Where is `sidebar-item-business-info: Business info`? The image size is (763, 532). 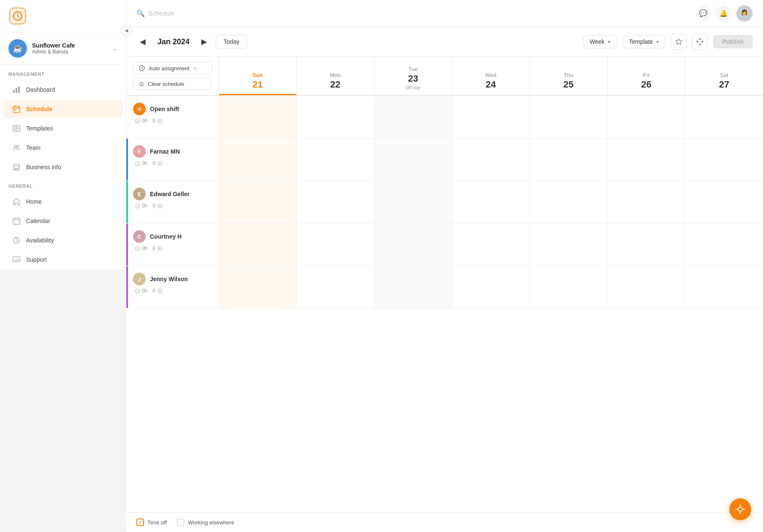 sidebar-item-business-info: Business info is located at coordinates (63, 167).